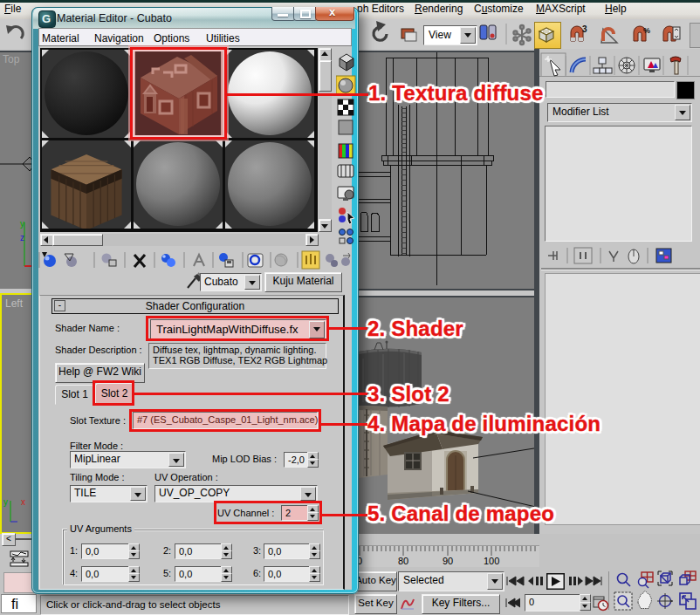  I want to click on svg-text: 100, so click(491, 561).